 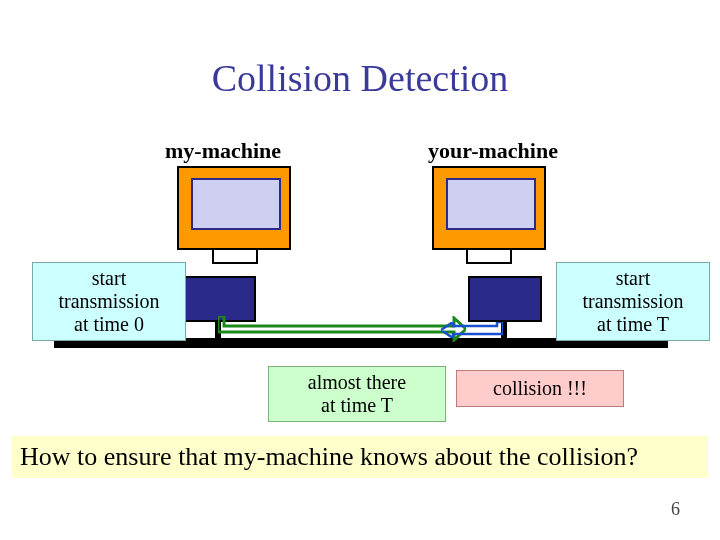 I want to click on page-title: Collision Detection, so click(x=360, y=78).